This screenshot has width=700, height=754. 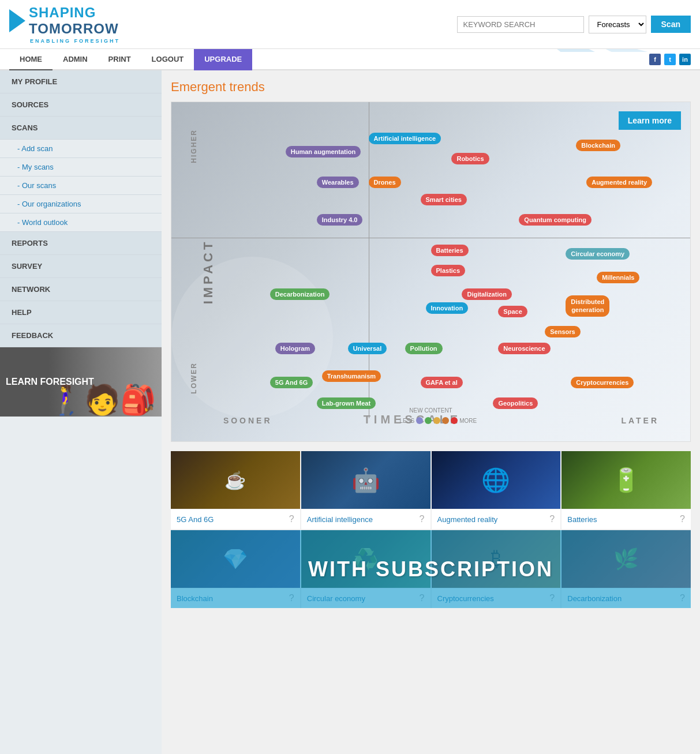 I want to click on card-grid-row2: 💎 Blockchain ? ♻️ Circular economy ? ₿, so click(x=431, y=569).